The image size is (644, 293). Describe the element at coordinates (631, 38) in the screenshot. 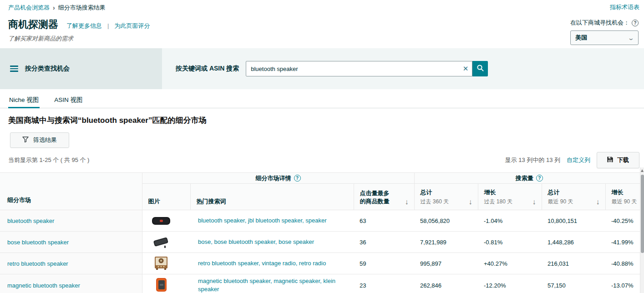

I see `chevron-down-icon: ⌄` at that location.